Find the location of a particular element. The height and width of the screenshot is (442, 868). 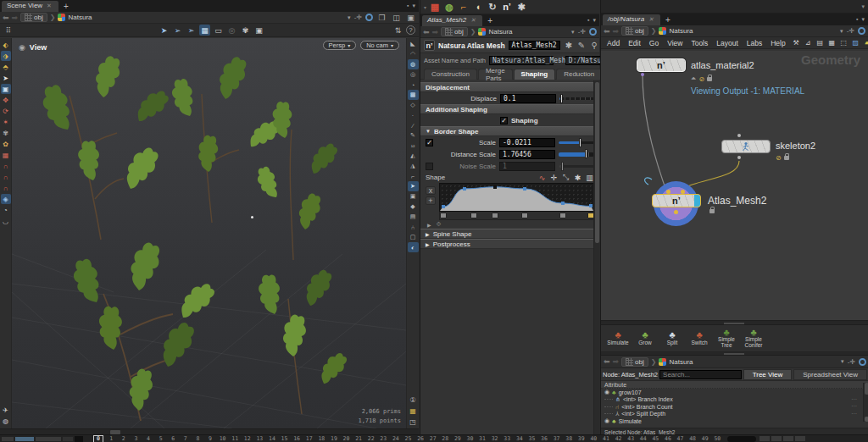

frame-tick: 23 is located at coordinates (383, 439).